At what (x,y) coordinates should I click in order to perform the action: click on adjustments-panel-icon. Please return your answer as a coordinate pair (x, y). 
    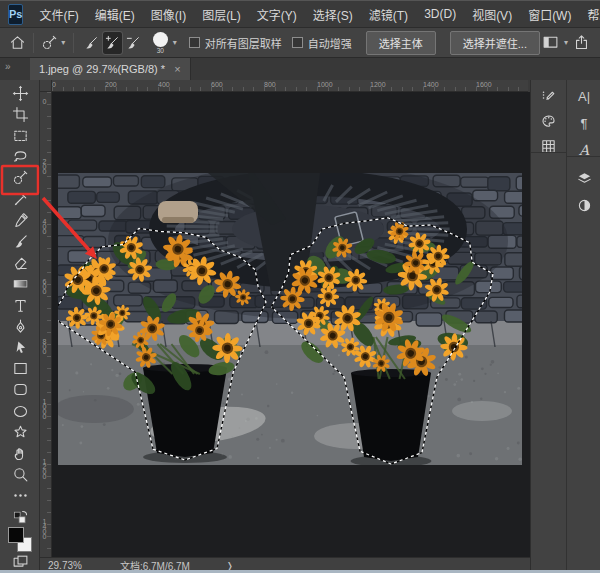
    Looking at the image, I should click on (584, 205).